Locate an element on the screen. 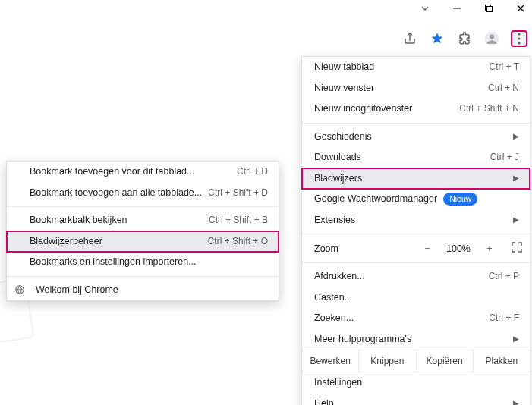  menu-item-shortcut: Ctrl + Shift + O is located at coordinates (238, 241).